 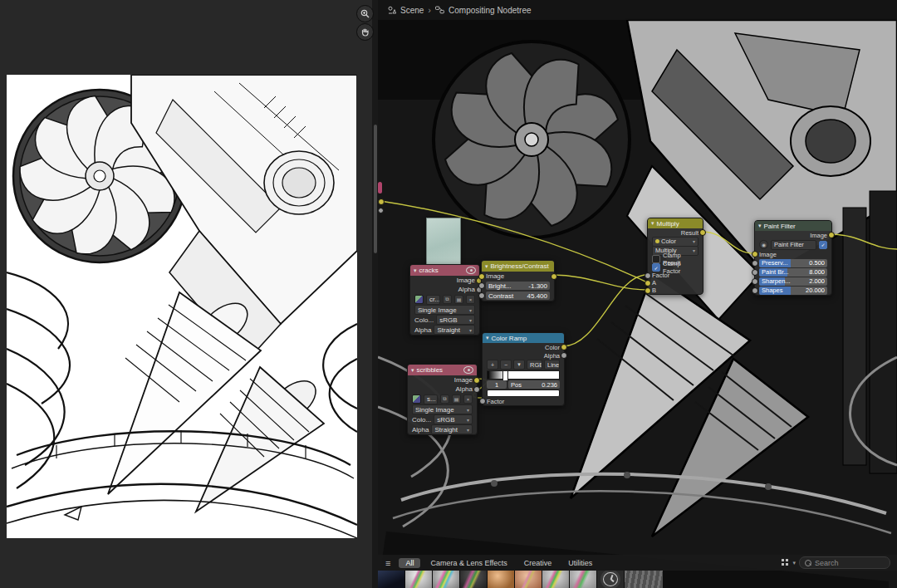 I want to click on ramp-gradient, so click(x=523, y=375).